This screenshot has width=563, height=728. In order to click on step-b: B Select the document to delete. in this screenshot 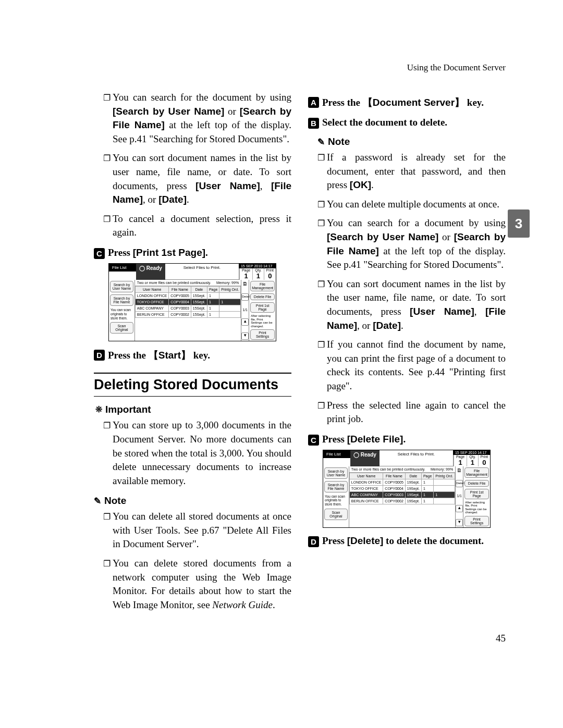, I will do `click(407, 123)`.